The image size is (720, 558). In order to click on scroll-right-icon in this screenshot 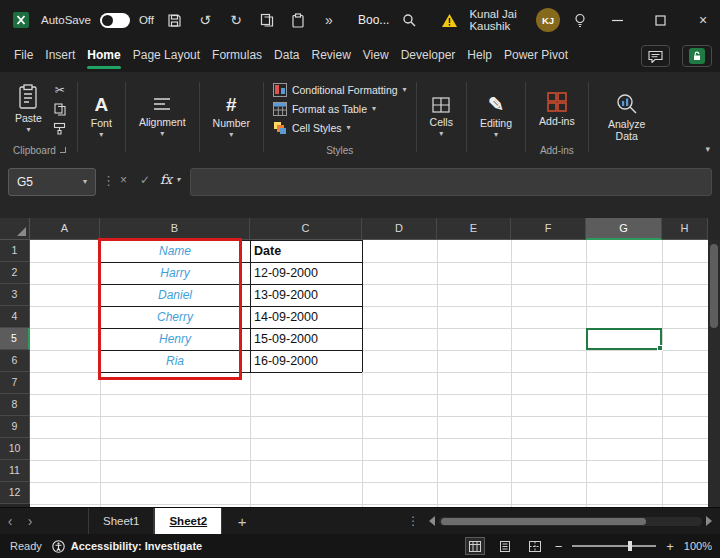, I will do `click(709, 521)`.